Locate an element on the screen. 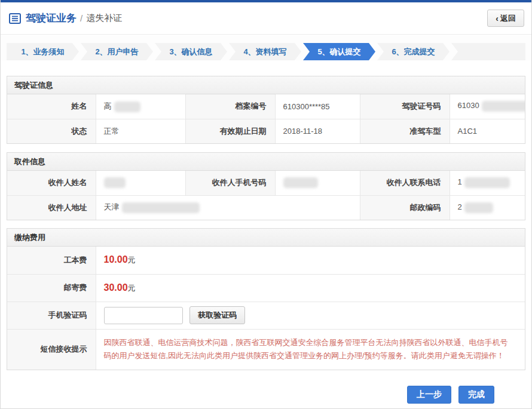 This screenshot has width=532, height=409. field-value: 高 is located at coordinates (140, 106).